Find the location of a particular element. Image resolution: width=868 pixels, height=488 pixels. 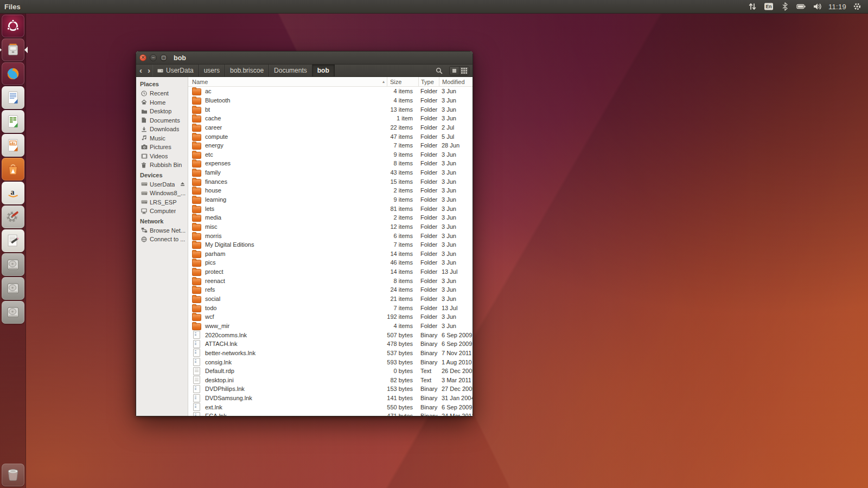

volume-icon is located at coordinates (818, 7).